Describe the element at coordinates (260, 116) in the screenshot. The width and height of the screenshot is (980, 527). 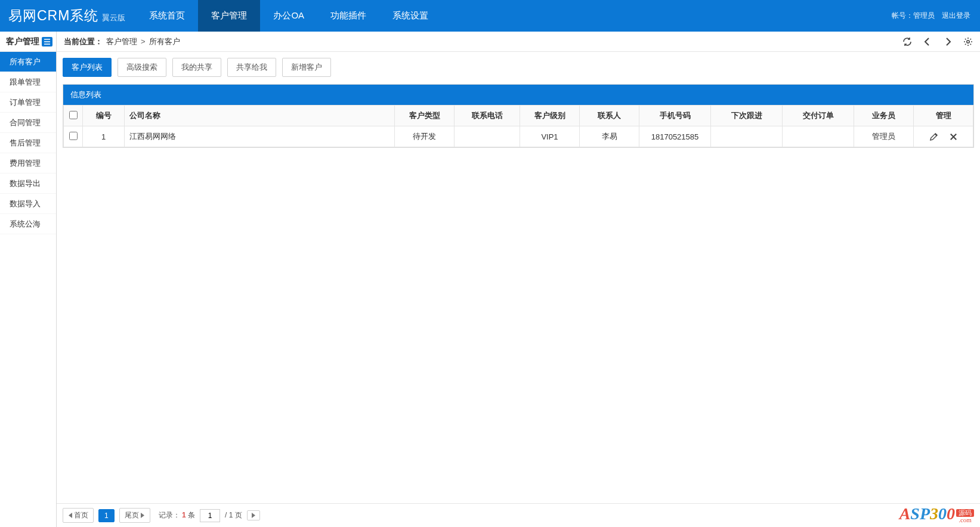
I see `col-company: 公司名称` at that location.